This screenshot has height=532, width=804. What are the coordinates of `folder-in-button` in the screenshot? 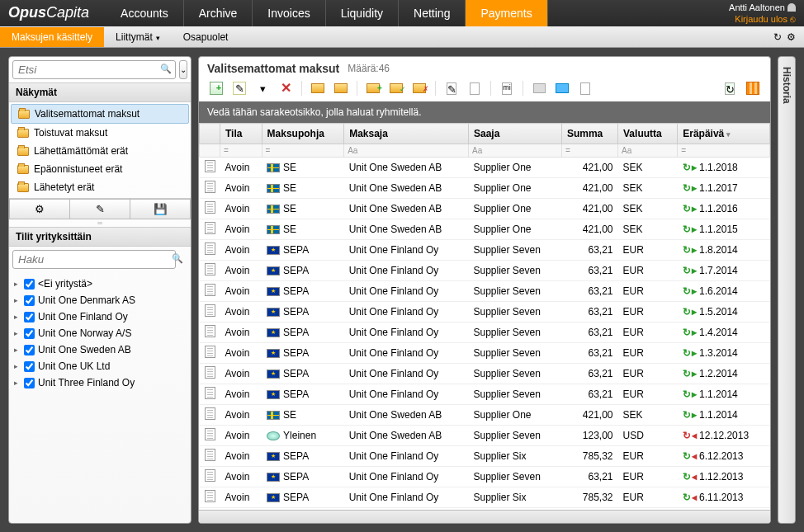 It's located at (318, 88).